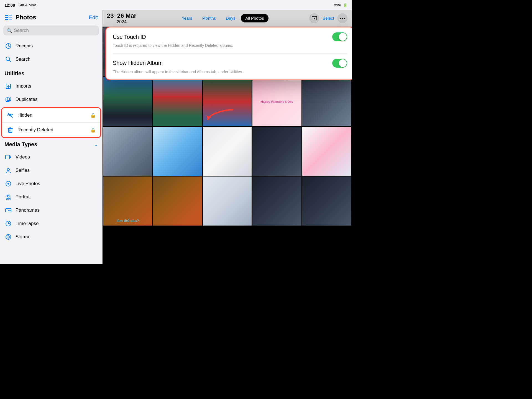 Image resolution: width=532 pixels, height=399 pixels. Describe the element at coordinates (176, 5) in the screenshot. I see `status-bar: 12:08 Sat 4 May 21% 🔋` at that location.